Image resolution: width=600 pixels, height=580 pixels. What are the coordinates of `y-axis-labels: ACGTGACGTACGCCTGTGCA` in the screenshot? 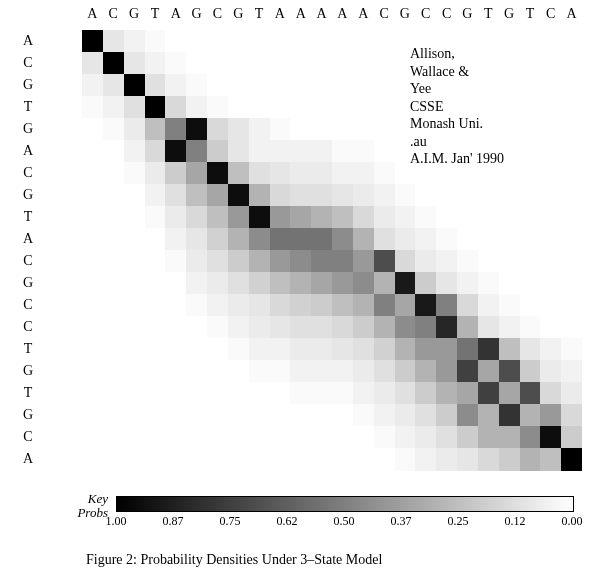 It's located at (30, 260).